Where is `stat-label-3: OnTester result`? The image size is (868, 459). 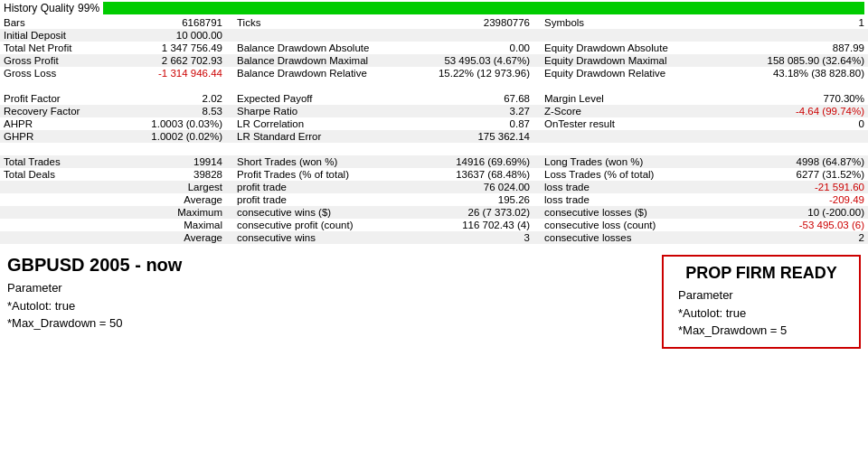
stat-label-3: OnTester result is located at coordinates (624, 124).